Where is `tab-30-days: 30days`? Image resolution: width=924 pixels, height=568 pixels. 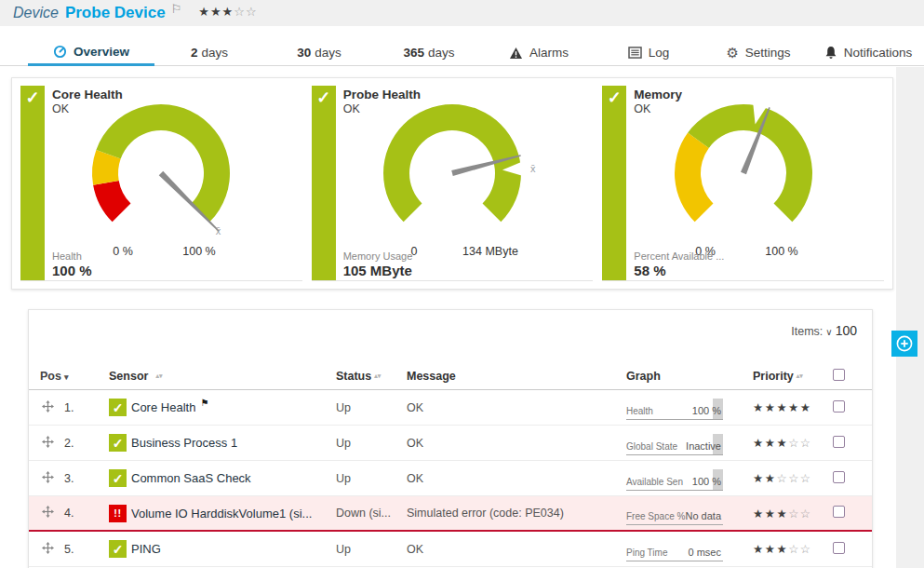
tab-30-days: 30days is located at coordinates (319, 52).